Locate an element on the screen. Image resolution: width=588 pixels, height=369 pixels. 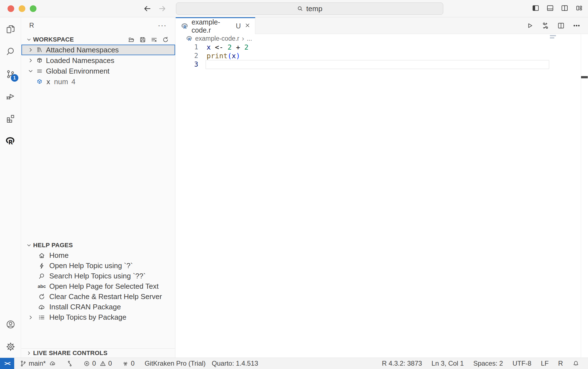
broadcast-icon is located at coordinates (125, 363).